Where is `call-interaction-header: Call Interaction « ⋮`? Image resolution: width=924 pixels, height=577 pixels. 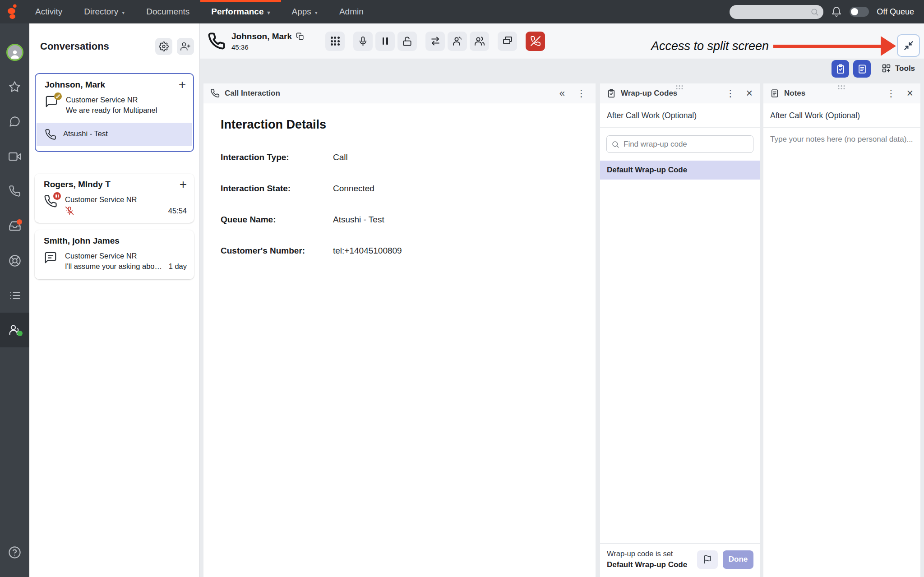
call-interaction-header: Call Interaction « ⋮ is located at coordinates (400, 93).